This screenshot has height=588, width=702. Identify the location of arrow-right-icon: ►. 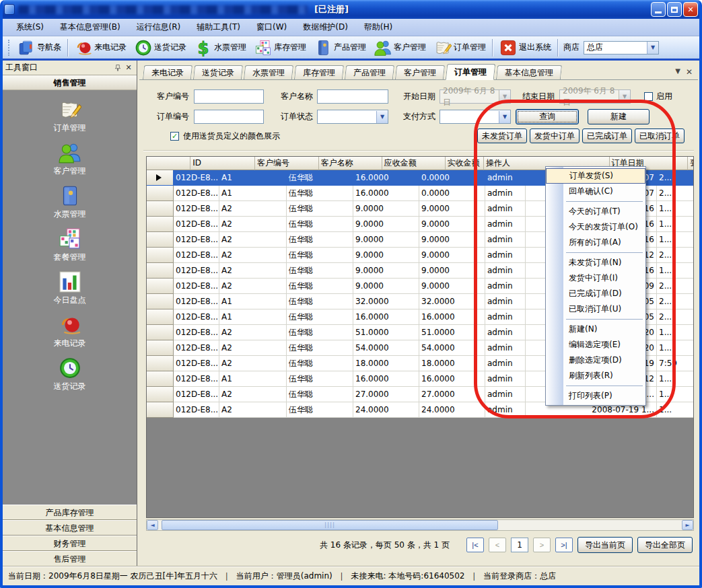
(688, 525).